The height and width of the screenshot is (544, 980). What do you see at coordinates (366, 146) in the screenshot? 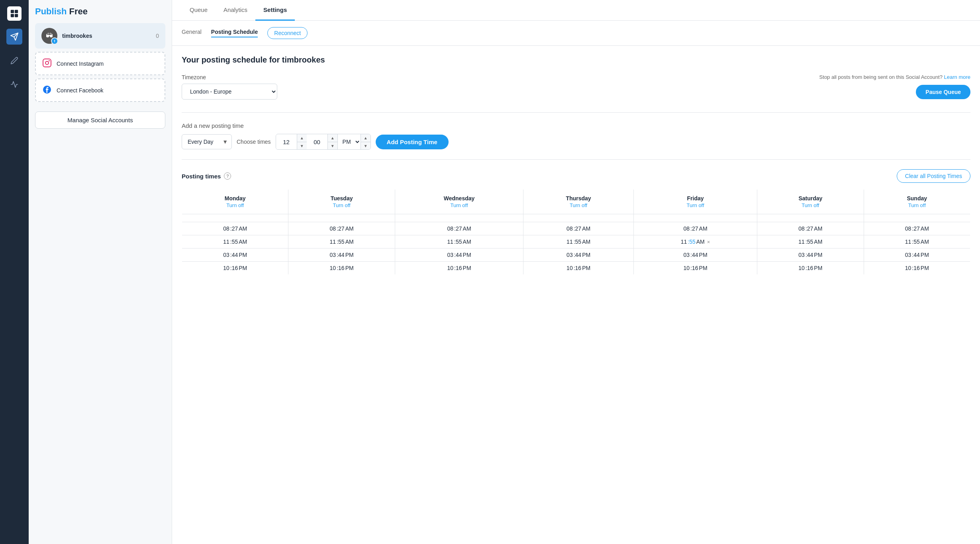
I see `ampm-down-button: ▼` at bounding box center [366, 146].